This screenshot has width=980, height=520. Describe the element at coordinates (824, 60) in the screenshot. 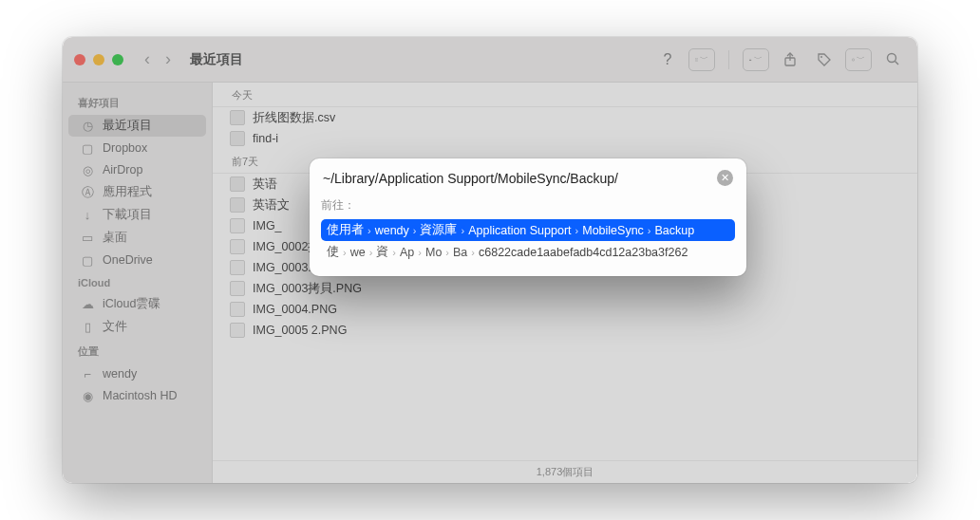

I see `tags-button` at that location.